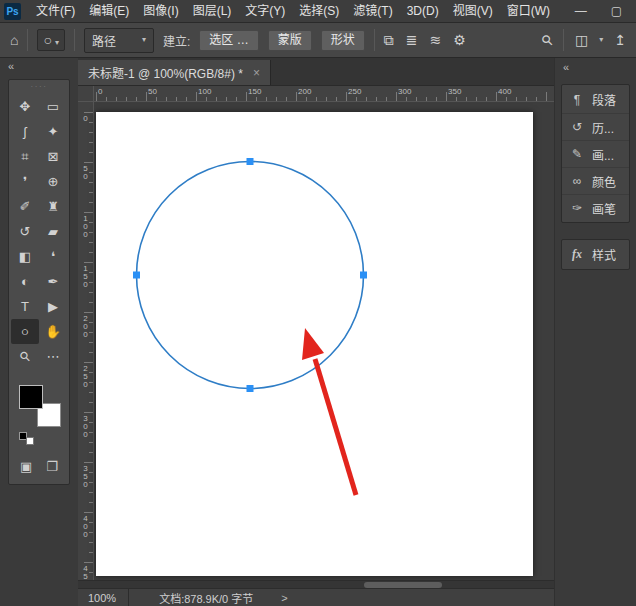  Describe the element at coordinates (104, 598) in the screenshot. I see `zoom-level-field: 100%` at that location.